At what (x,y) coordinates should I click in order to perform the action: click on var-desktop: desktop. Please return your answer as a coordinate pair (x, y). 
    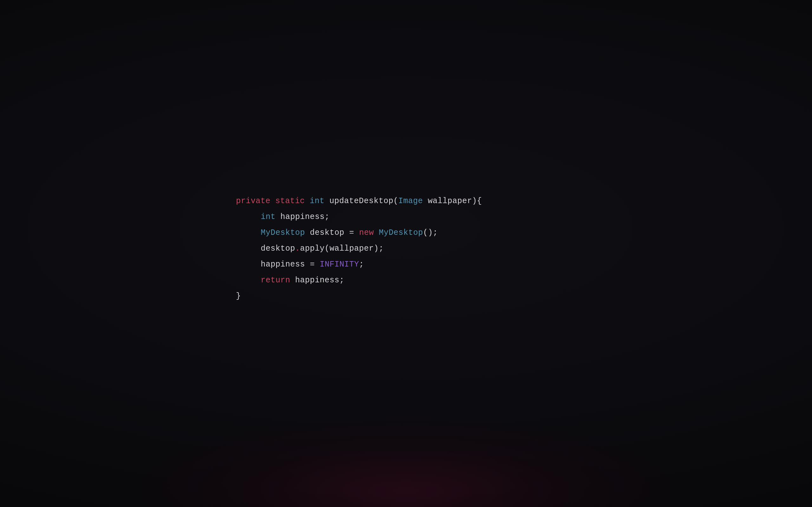
    Looking at the image, I should click on (327, 233).